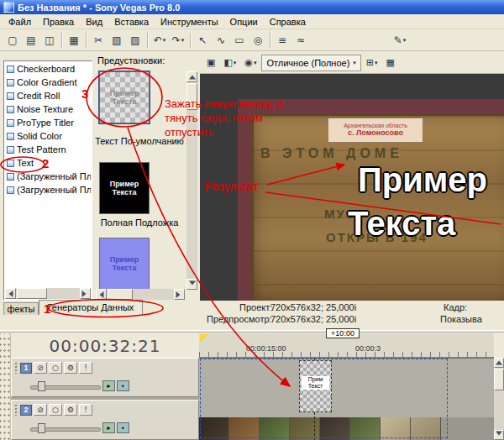  I want to click on presets-vscrollbar, so click(192, 181).